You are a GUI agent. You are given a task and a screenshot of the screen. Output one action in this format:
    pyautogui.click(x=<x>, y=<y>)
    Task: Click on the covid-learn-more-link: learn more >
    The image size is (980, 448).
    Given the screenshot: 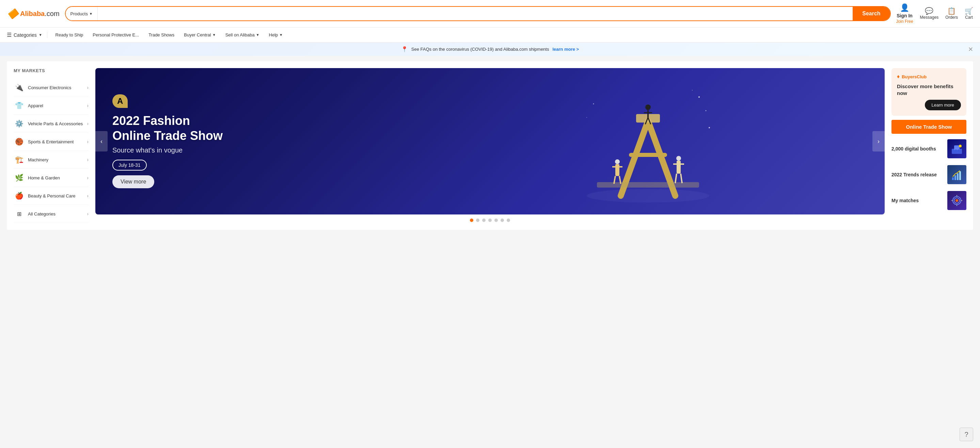 What is the action you would take?
    pyautogui.click(x=566, y=49)
    